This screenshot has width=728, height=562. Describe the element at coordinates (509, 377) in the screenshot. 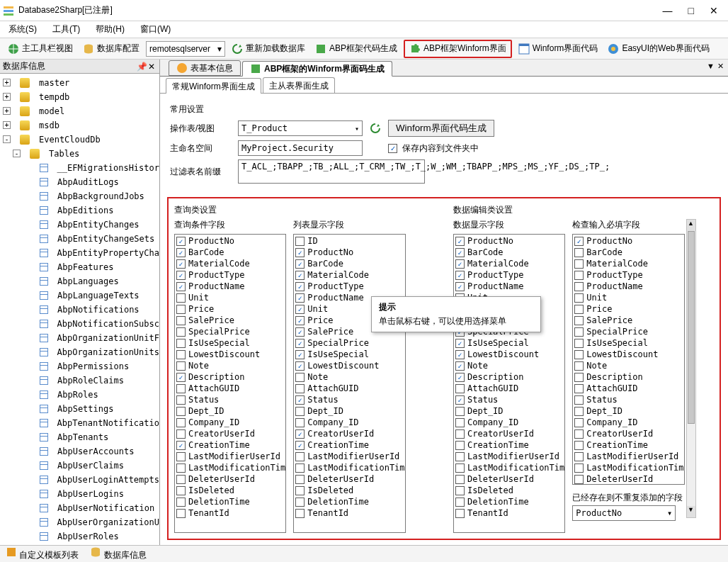

I see `checklist-item: ✓Description` at that location.